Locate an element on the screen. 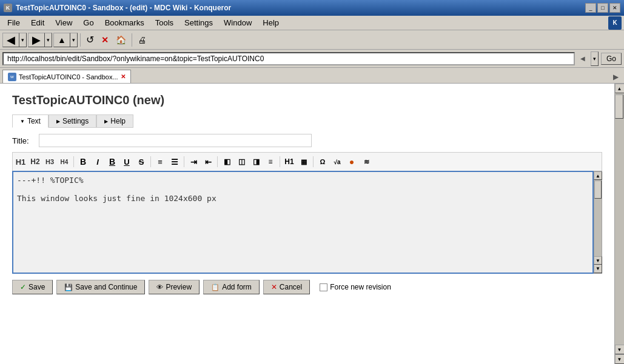 This screenshot has height=364, width=624. forward-nav: ▶ ▾ is located at coordinates (40, 40).